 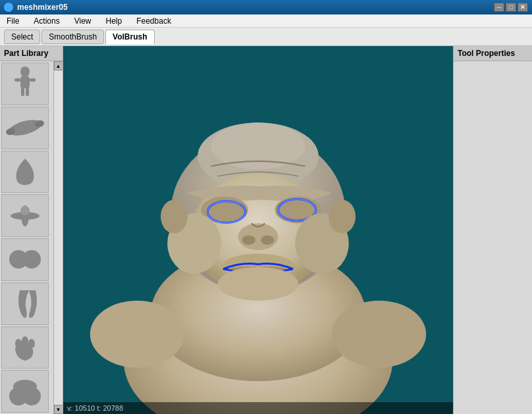 I want to click on part-library-content: ▲ ▼, so click(x=32, y=238).